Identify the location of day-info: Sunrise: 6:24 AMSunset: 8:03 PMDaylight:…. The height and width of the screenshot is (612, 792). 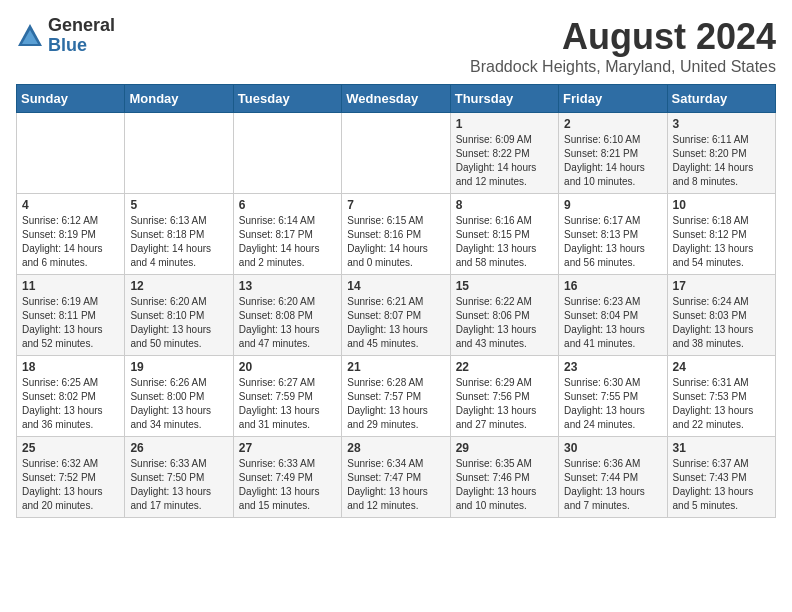
(722, 323).